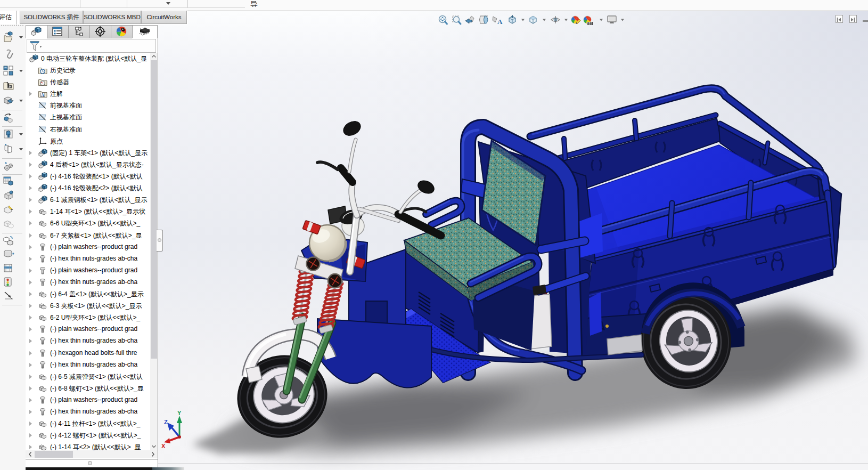 This screenshot has height=470, width=868. I want to click on svg-text: X, so click(163, 446).